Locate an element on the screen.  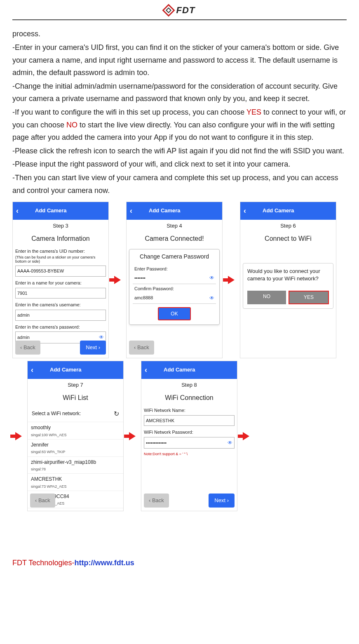
enter-pass-input: •••••••👁 is located at coordinates (174, 278).